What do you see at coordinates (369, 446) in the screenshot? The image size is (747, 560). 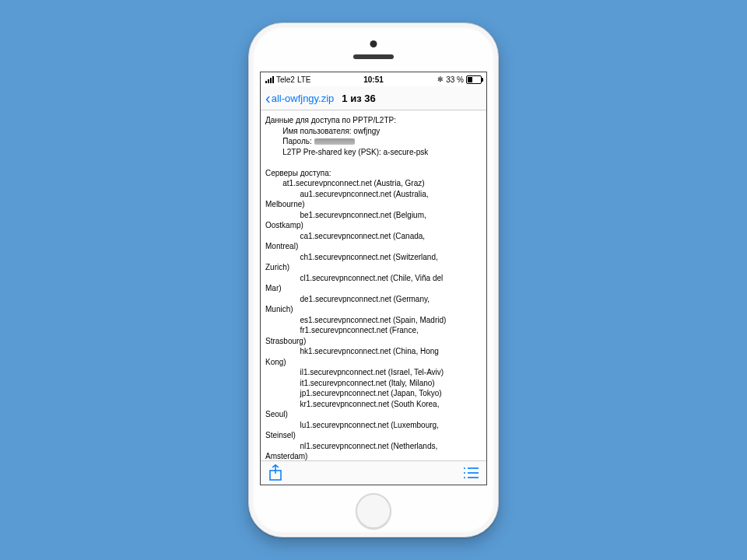 I see `server-line: nl1.securevpnconnect.net (Netherlands,` at bounding box center [369, 446].